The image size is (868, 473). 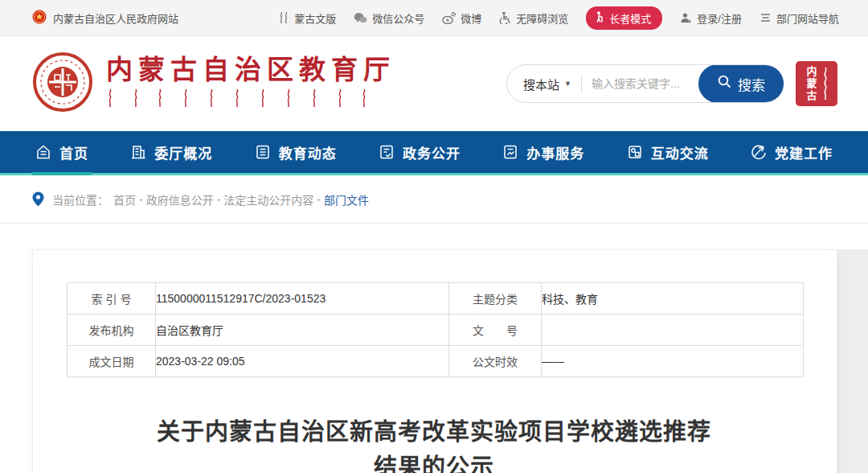 I want to click on info-label-topic: 主题分类, so click(x=495, y=299).